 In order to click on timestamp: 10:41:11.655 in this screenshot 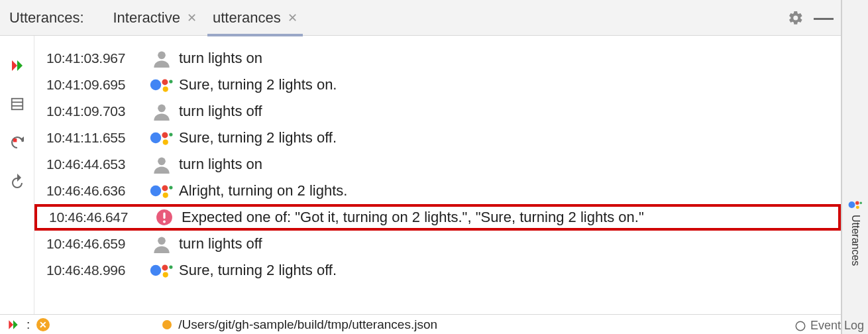, I will do `click(95, 138)`.